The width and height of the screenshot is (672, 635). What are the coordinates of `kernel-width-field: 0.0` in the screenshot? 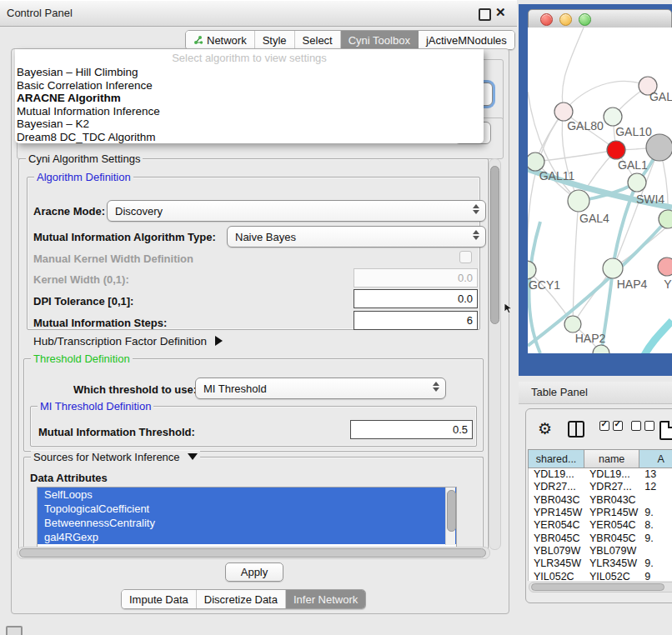 It's located at (415, 278).